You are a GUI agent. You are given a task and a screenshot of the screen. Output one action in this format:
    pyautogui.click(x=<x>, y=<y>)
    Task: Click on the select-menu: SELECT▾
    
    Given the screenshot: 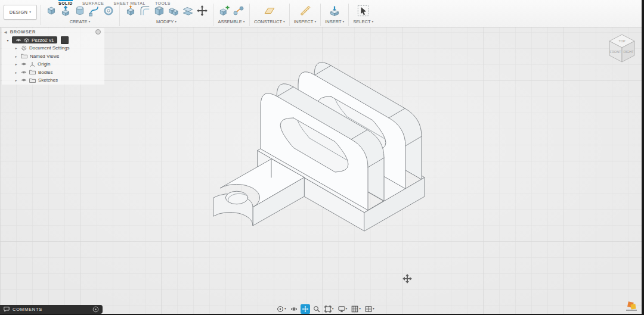 What is the action you would take?
    pyautogui.click(x=363, y=21)
    